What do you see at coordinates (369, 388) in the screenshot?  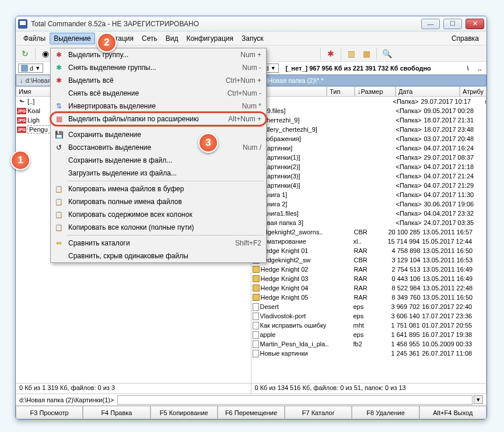 I see `status-right: 0 Кб из 134 516 Кб, файлов: 0 из 51, пап…` at bounding box center [369, 388].